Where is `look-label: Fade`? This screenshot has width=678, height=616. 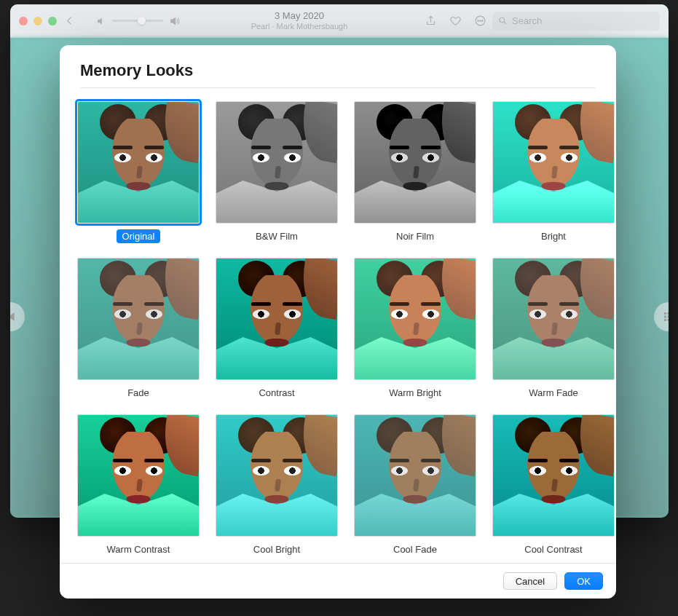
look-label: Fade is located at coordinates (138, 393).